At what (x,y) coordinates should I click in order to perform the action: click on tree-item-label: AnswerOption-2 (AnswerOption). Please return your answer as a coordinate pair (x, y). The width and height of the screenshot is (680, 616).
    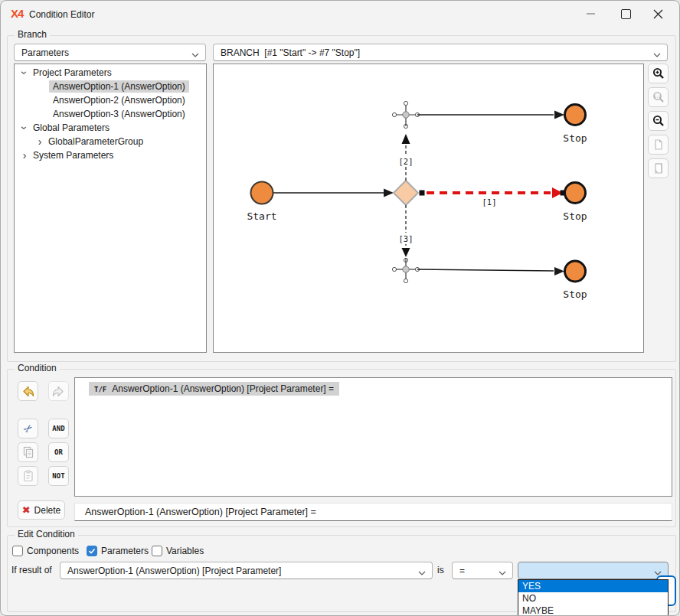
    Looking at the image, I should click on (119, 100).